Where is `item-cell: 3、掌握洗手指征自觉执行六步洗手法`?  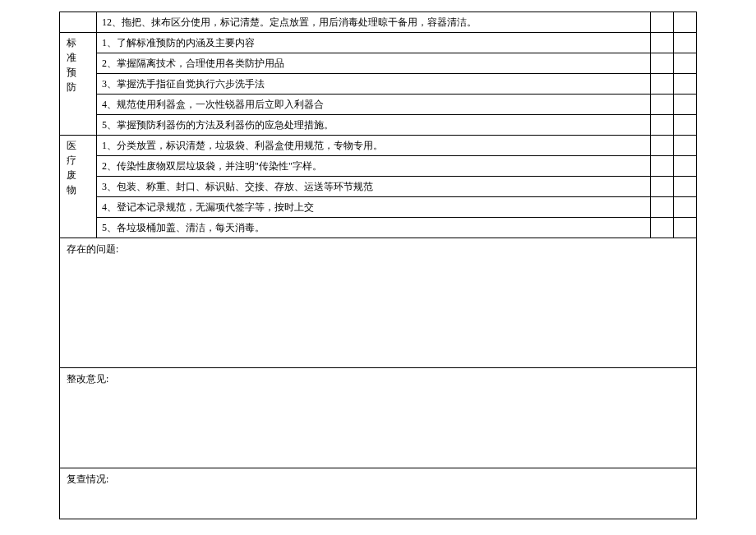
item-cell: 3、掌握洗手指征自觉执行六步洗手法 is located at coordinates (374, 84).